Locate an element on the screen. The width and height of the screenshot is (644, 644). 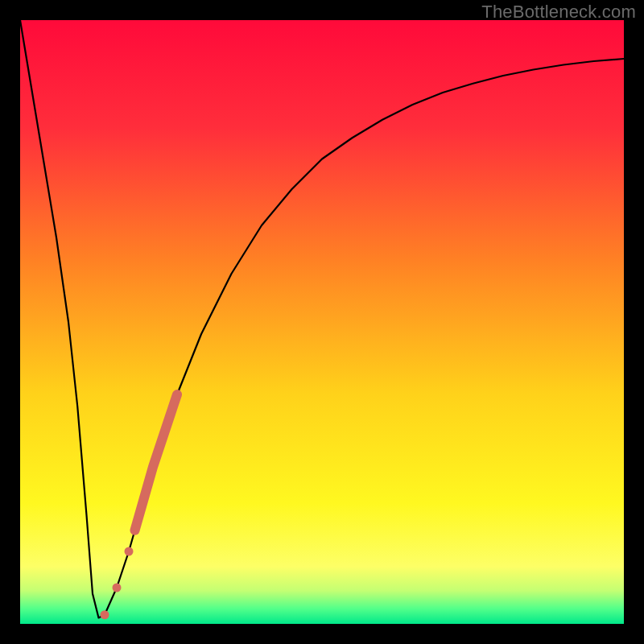
attribution-text: TheBottleneck.com is located at coordinates (559, 12).